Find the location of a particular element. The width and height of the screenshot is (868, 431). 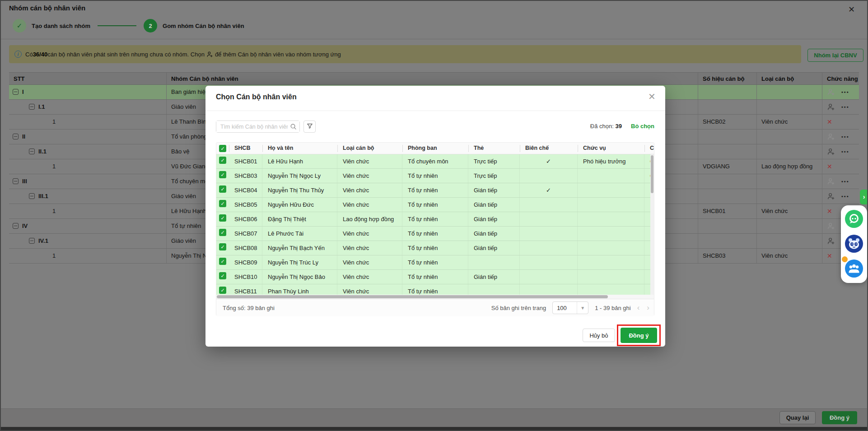

staff-department: Tổ chuyên môn is located at coordinates (435, 162).